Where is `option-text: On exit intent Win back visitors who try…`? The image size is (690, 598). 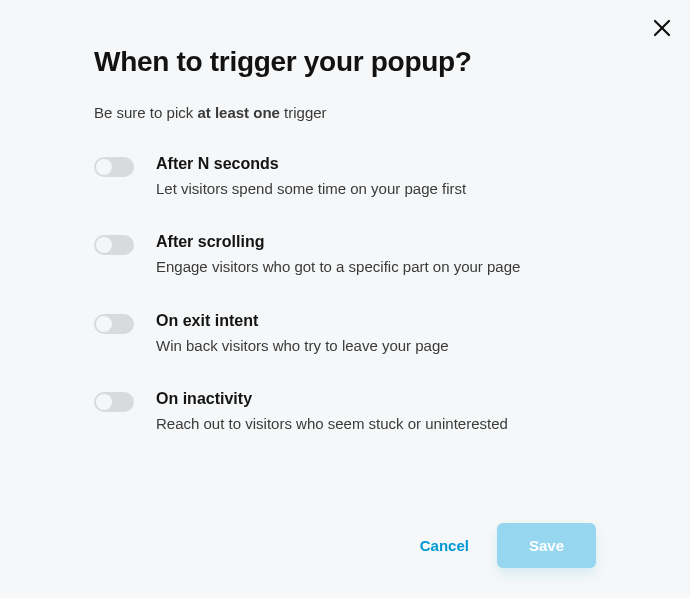
option-text: On exit intent Win back visitors who try… is located at coordinates (376, 334).